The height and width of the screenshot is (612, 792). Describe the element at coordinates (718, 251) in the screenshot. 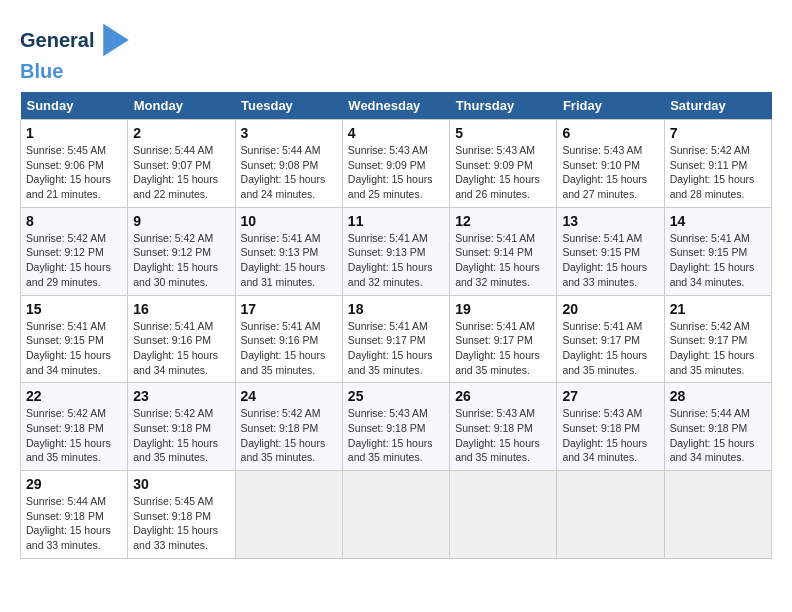

I see `day-cell-14: 14 Sunrise: 5:41 AM Sunset: 9:15 PM Dayl…` at that location.